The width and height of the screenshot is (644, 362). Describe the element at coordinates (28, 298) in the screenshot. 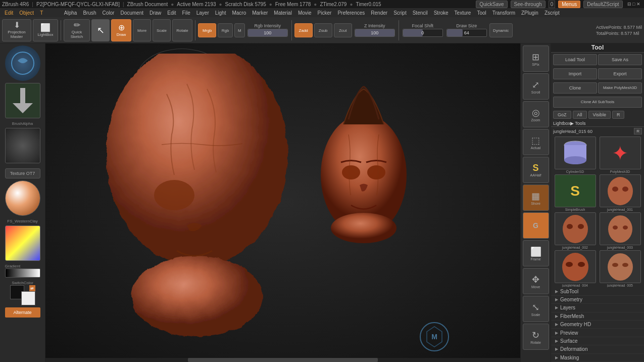

I see `background-color` at that location.